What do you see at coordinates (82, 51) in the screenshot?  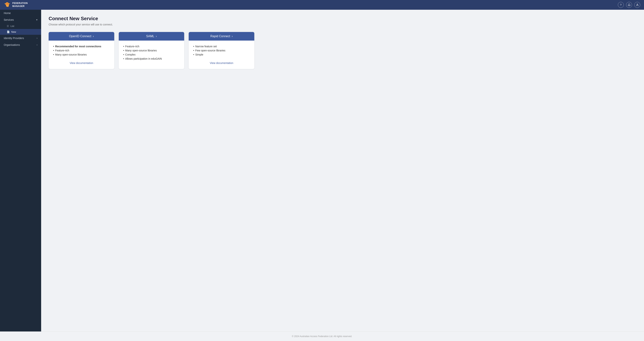 I see `openid-features-list: Recommended for most connections Feature…` at bounding box center [82, 51].